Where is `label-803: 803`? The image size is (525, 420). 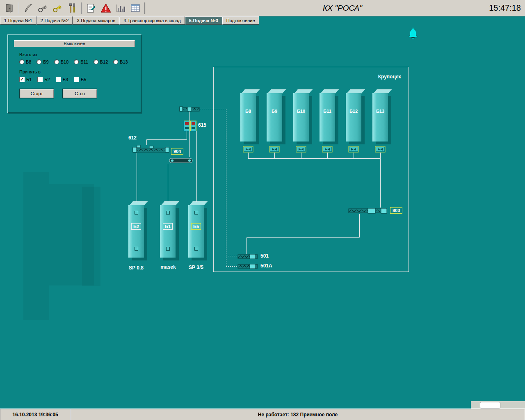
label-803: 803 is located at coordinates (396, 210).